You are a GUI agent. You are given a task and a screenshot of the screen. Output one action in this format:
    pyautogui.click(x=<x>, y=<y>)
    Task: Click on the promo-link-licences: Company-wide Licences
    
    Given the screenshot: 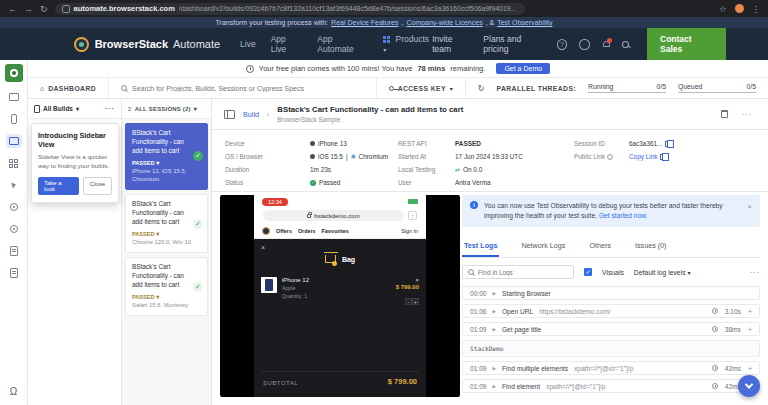 What is the action you would take?
    pyautogui.click(x=444, y=22)
    